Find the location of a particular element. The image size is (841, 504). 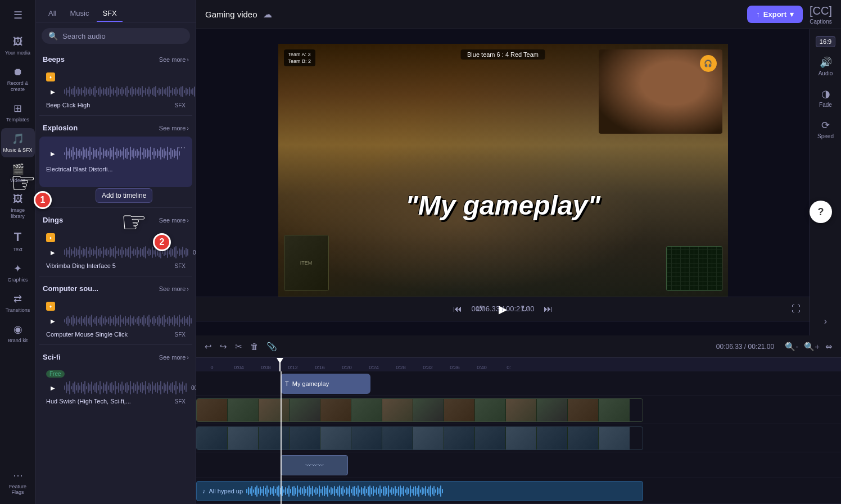

see-more-explosion: See more › is located at coordinates (174, 128).